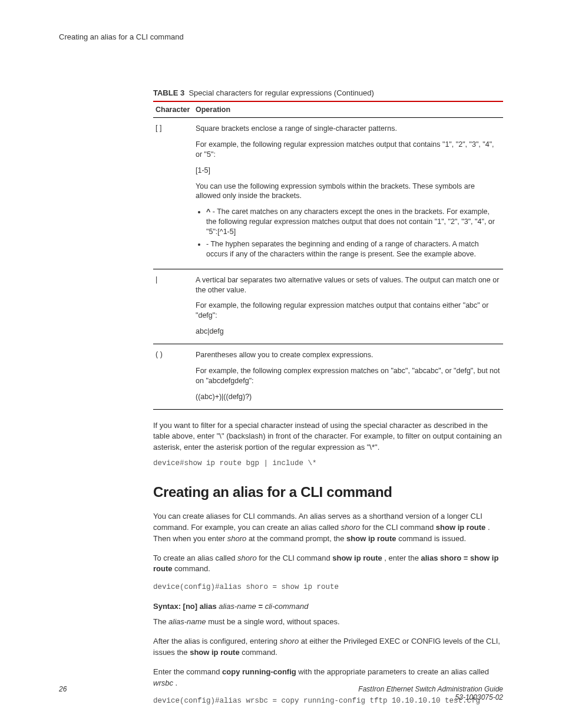  I want to click on op-text: A vertical bar separates two alternative…, so click(348, 285).